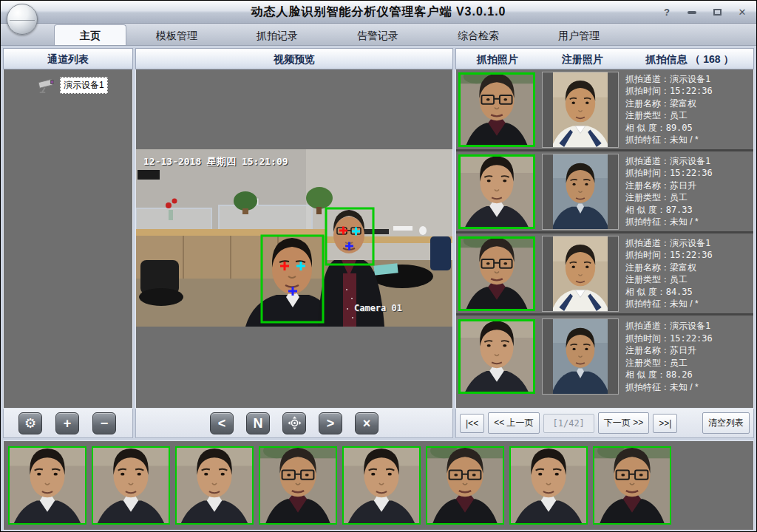 The width and height of the screenshot is (757, 532). What do you see at coordinates (68, 81) in the screenshot?
I see `channel-item-demo-device: 演示设备1` at bounding box center [68, 81].